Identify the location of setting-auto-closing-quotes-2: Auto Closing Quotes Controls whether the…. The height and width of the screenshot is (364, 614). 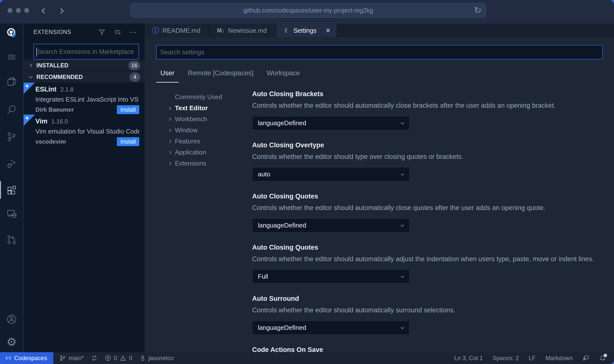
(428, 264).